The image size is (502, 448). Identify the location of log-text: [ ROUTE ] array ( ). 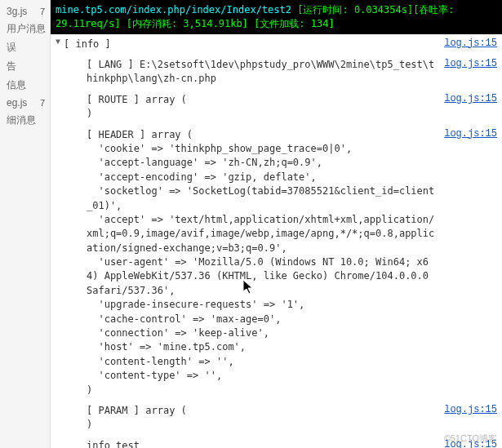
(251, 108).